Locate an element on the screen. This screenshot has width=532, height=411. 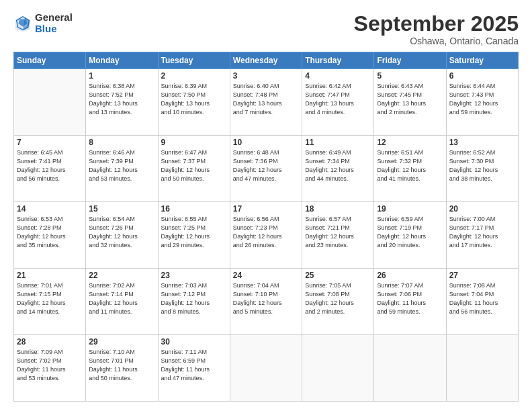
calendar-cell: 22Sunrise: 7:02 AM Sunset: 7:14 PM Dayli… is located at coordinates (122, 302).